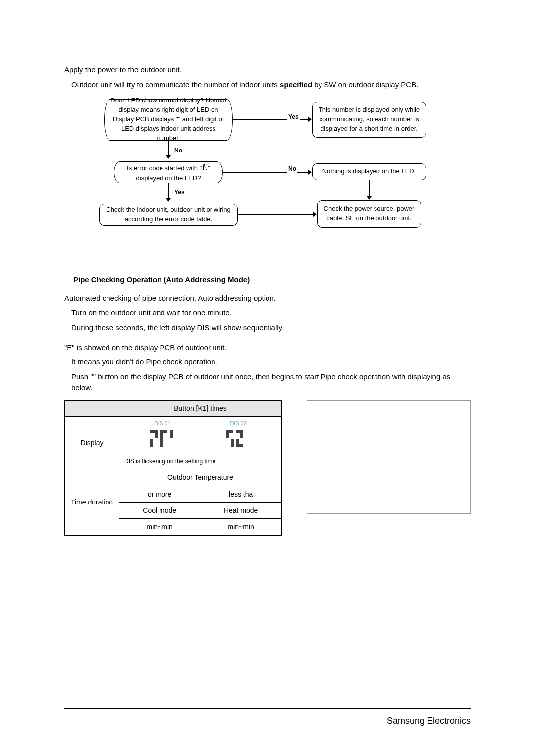 This screenshot has height=756, width=535. I want to click on body-p1: Automated checking of pipe connection, A…, so click(268, 298).